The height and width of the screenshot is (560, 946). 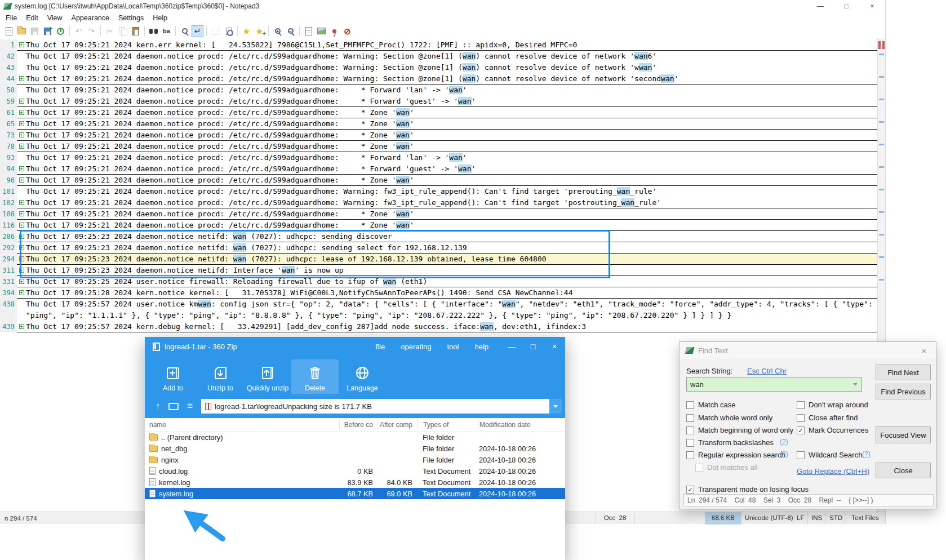 I want to click on minimize-button: —, so click(x=820, y=6).